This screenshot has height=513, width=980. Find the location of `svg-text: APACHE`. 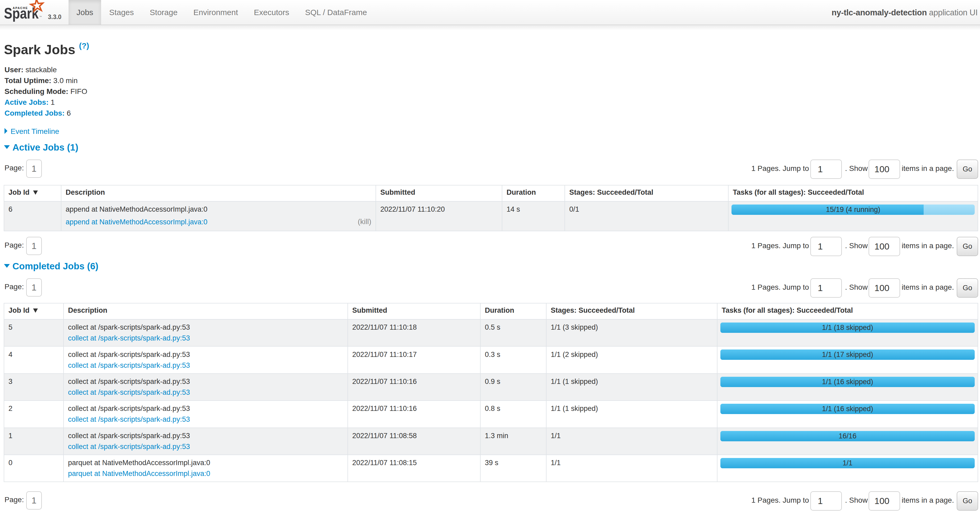

svg-text: APACHE is located at coordinates (21, 8).